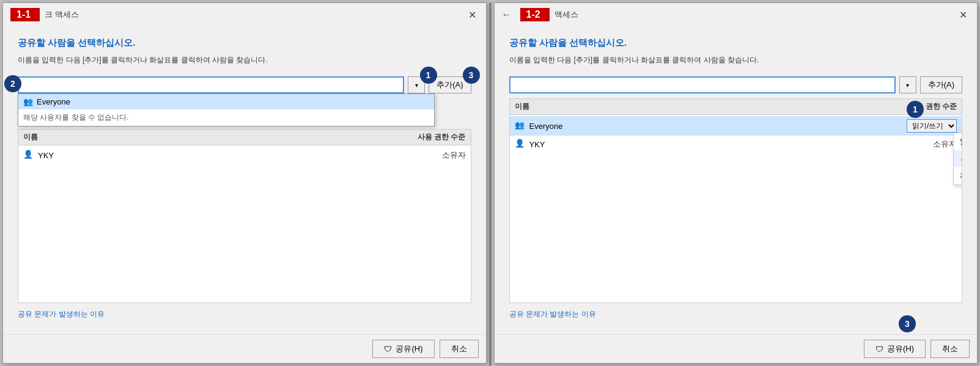  What do you see at coordinates (535, 15) in the screenshot?
I see `step-badge-2: 1-2` at bounding box center [535, 15].